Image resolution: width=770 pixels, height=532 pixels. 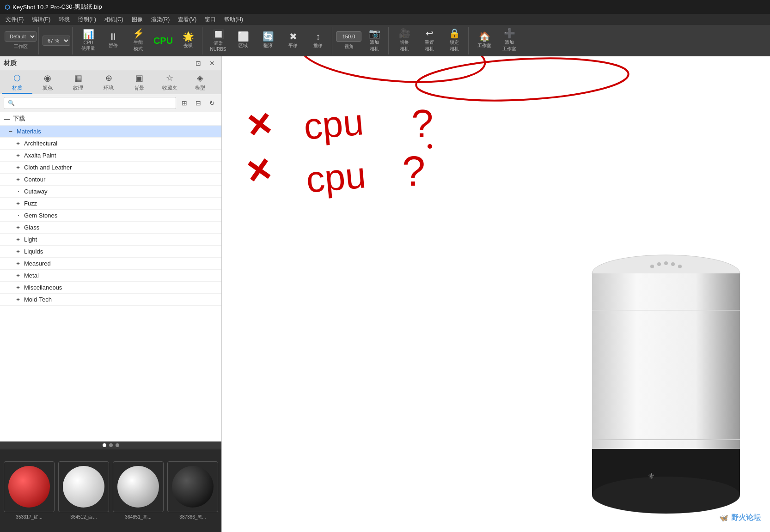 I want to click on thumb-black-img, so click(x=193, y=487).